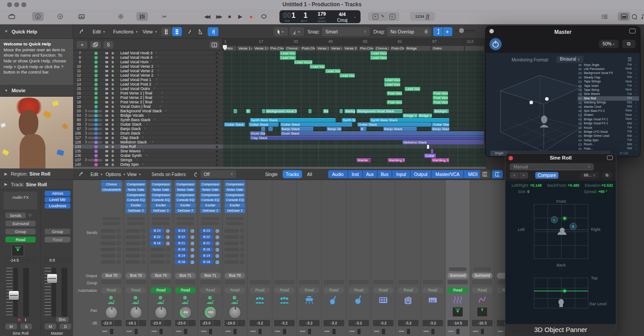 The image size is (644, 336). I want to click on track-header: ▶Track:Sine Roll, so click(37, 184).